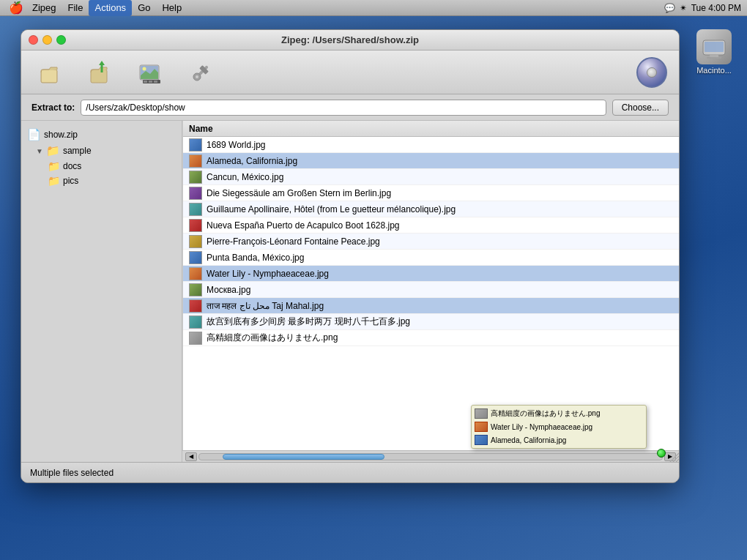 The width and height of the screenshot is (747, 560). What do you see at coordinates (47, 40) in the screenshot?
I see `minimize-button` at bounding box center [47, 40].